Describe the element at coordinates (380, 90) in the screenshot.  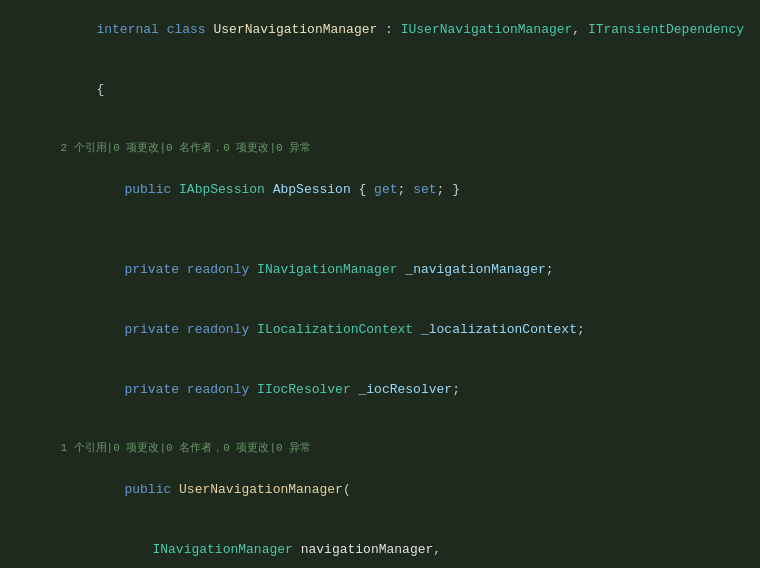
I see `code-line-2: {` at that location.